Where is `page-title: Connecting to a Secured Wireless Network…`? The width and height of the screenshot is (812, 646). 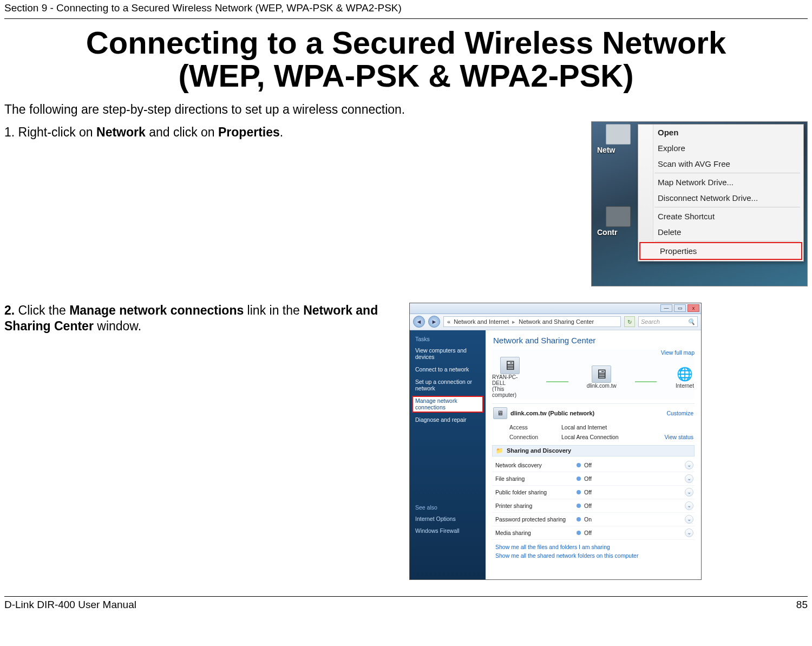 page-title: Connecting to a Secured Wireless Network… is located at coordinates (406, 60).